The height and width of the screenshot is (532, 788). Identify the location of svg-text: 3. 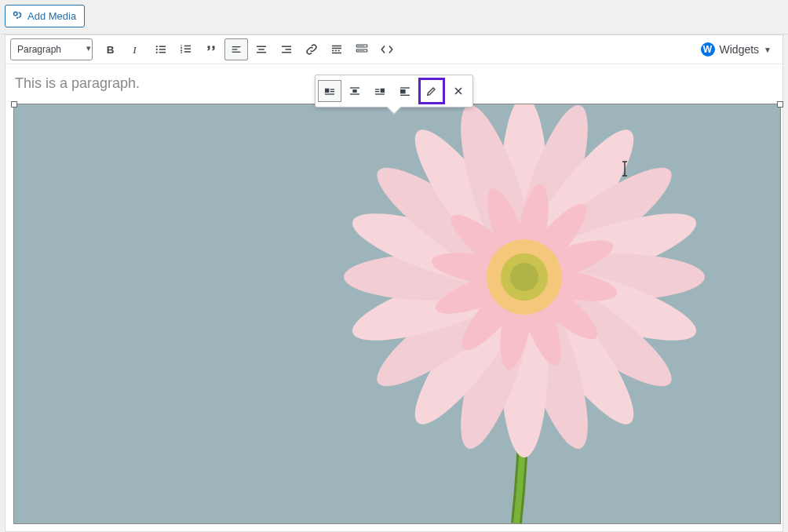
(182, 52).